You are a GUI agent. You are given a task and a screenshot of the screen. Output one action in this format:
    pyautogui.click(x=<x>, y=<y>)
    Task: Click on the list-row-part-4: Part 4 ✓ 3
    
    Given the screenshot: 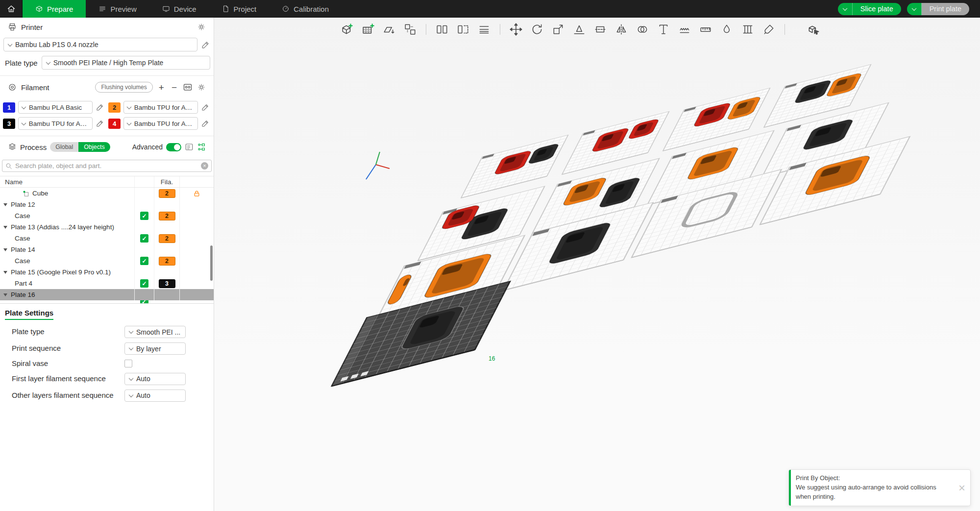 What is the action you would take?
    pyautogui.click(x=107, y=283)
    